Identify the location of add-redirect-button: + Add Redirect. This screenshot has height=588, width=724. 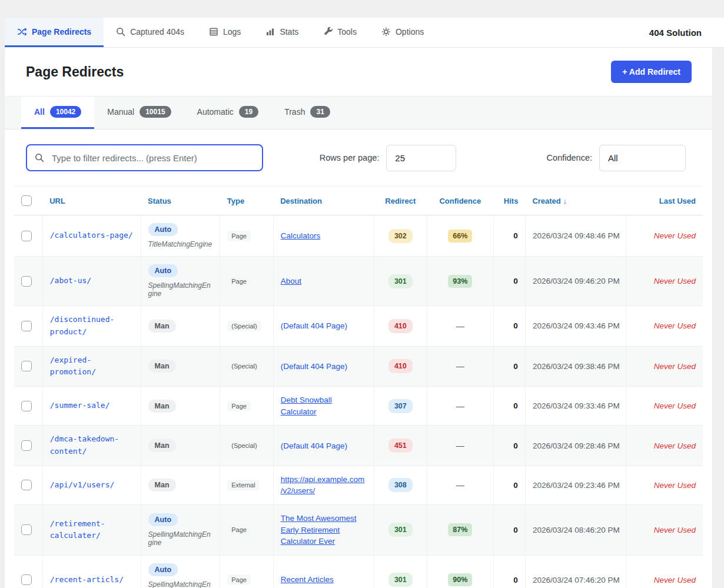
(651, 72).